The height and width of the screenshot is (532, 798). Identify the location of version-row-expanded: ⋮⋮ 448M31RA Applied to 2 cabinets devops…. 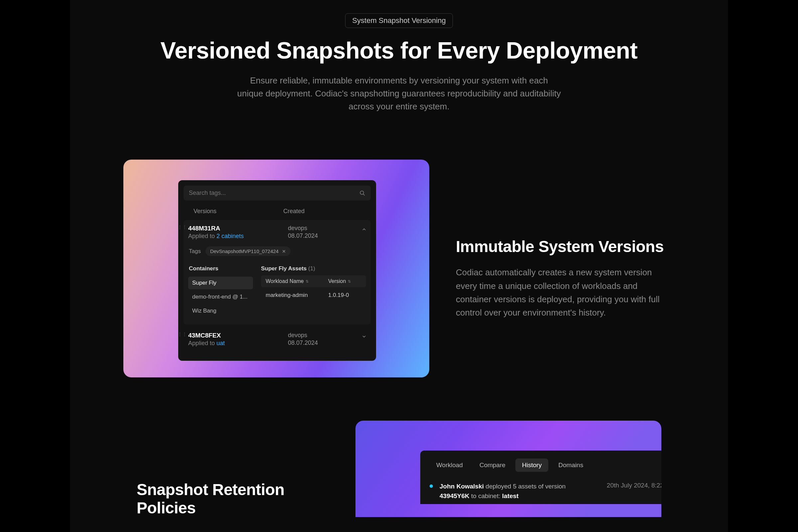
(277, 272).